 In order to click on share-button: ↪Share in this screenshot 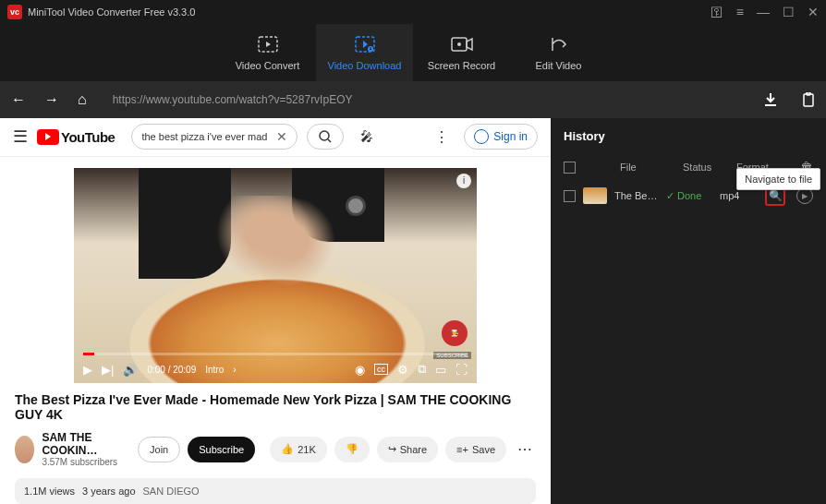, I will do `click(407, 450)`.